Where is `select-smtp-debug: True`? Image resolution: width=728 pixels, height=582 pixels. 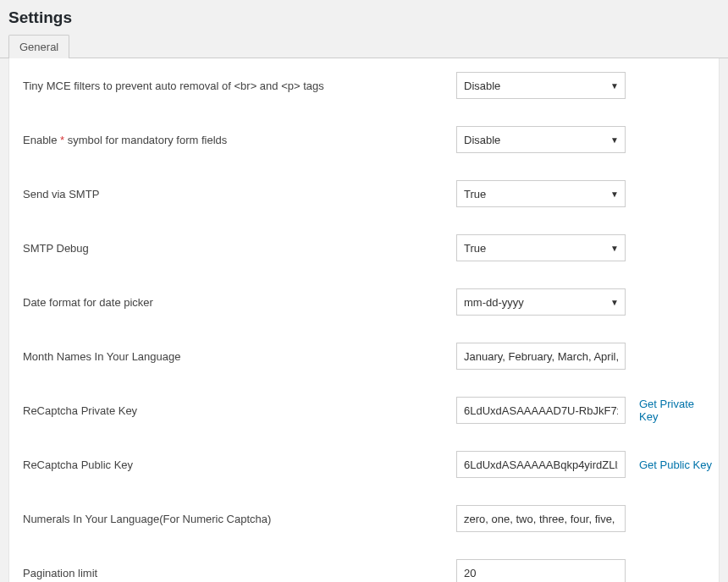 select-smtp-debug: True is located at coordinates (541, 248).